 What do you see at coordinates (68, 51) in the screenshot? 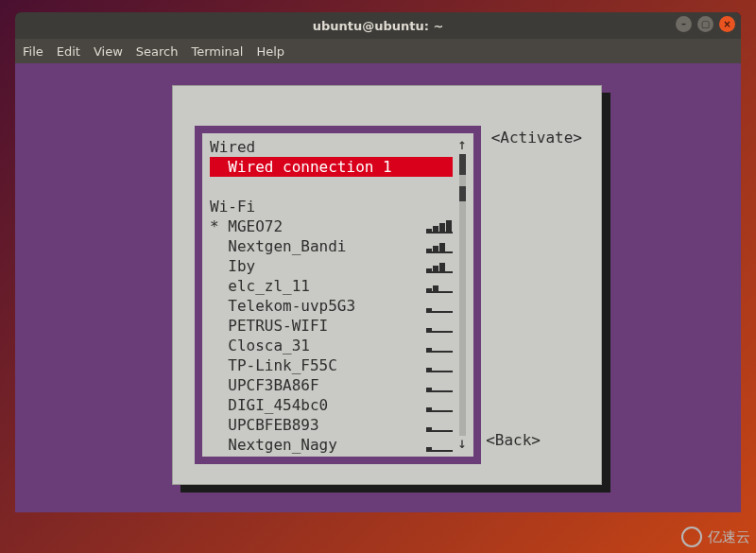
I see `menu-edit: Edit` at bounding box center [68, 51].